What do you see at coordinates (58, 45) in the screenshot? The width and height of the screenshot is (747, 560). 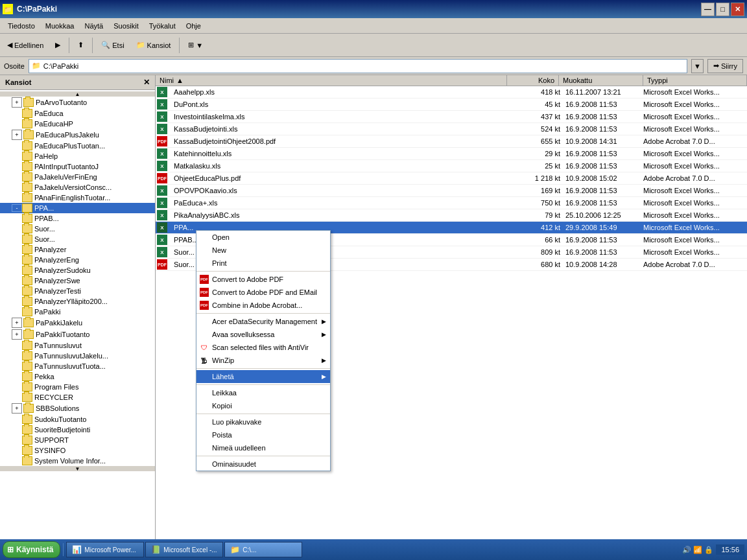 I see `forward-button: ▶` at bounding box center [58, 45].